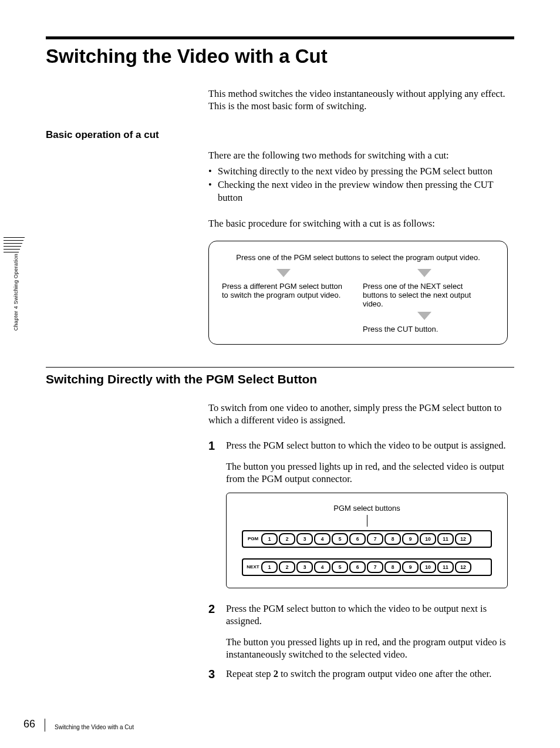  Describe the element at coordinates (393, 567) in the screenshot. I see `next-select-button: 8` at that location.